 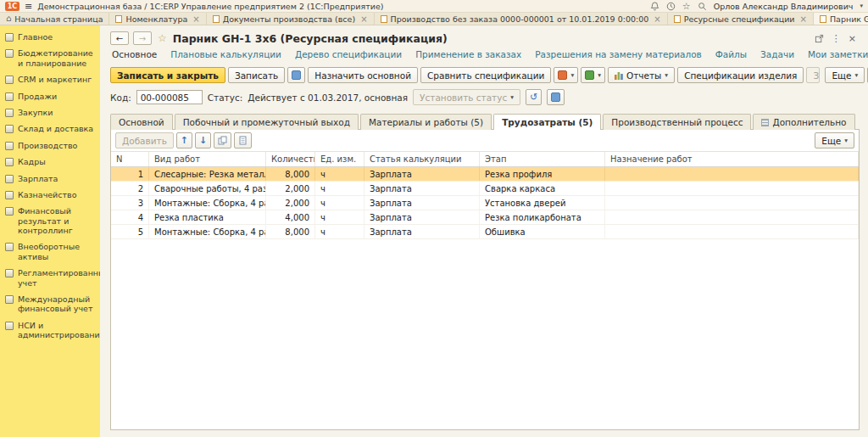 I want to click on detail-tab: Трудозатраты (5), so click(x=548, y=122).